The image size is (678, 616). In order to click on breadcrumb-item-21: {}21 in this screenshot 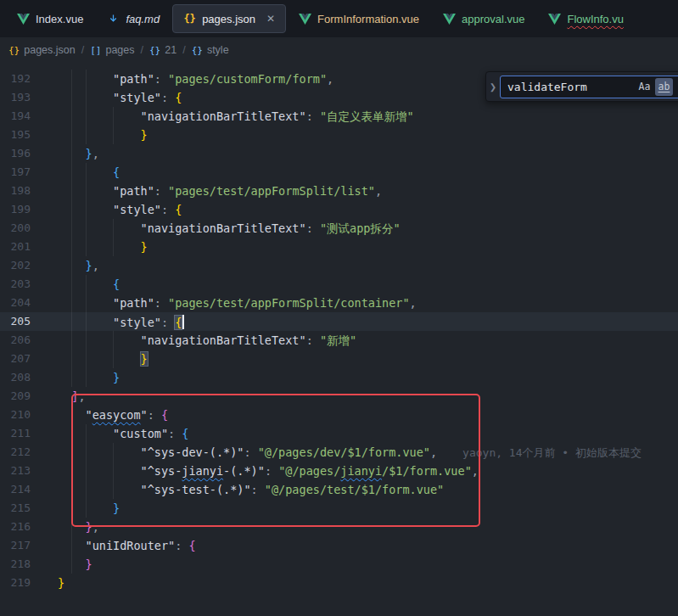, I will do `click(163, 50)`.